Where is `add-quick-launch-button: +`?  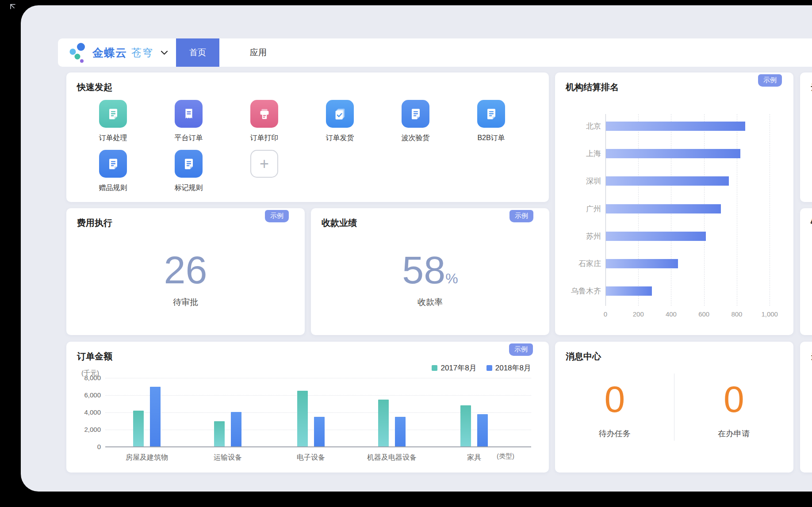
add-quick-launch-button: + is located at coordinates (264, 172).